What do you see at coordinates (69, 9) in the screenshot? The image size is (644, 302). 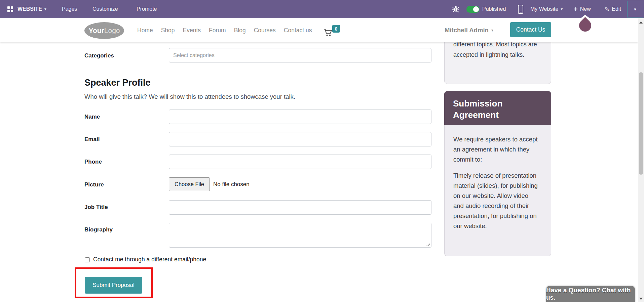 I see `menu-pages: Pages` at bounding box center [69, 9].